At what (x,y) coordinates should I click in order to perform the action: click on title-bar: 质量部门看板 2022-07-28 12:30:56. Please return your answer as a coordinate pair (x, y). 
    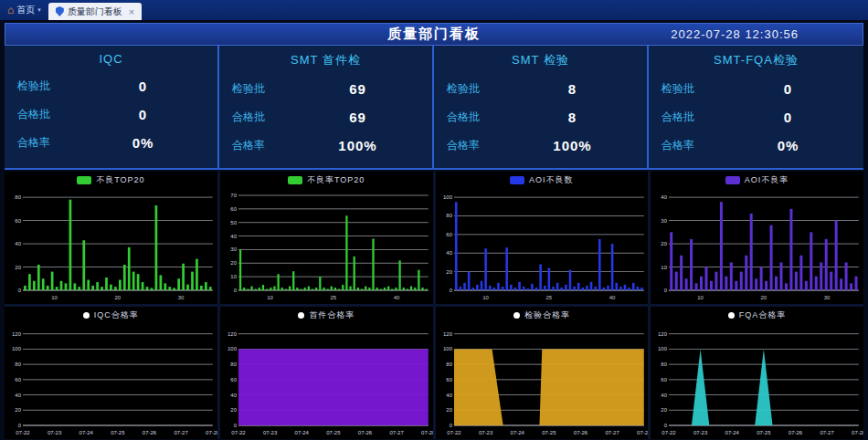
    Looking at the image, I should click on (434, 35).